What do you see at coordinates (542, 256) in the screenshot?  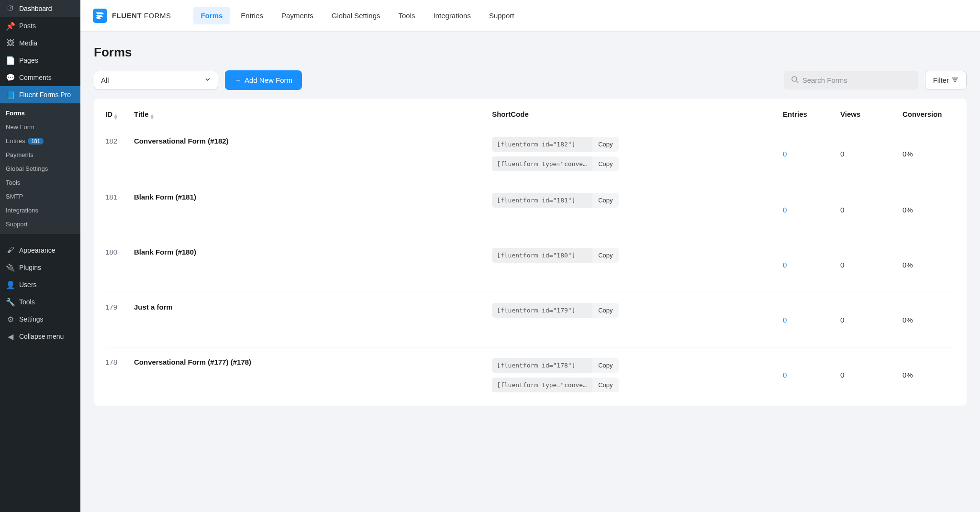 I see `shortcode-text: [fluentform id="180"]` at bounding box center [542, 256].